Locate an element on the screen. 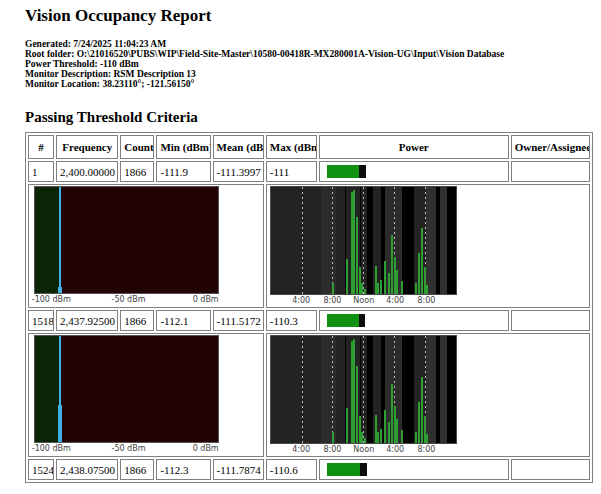 Image resolution: width=601 pixels, height=494 pixels. section-heading: Passing Threshold Criteria is located at coordinates (308, 117).